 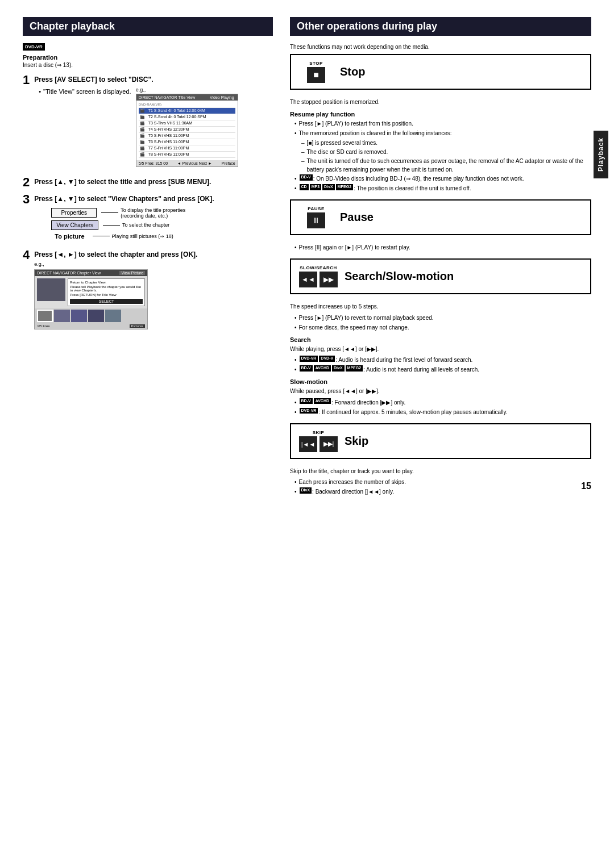 What do you see at coordinates (148, 291) in the screenshot?
I see `step-4: 4 Press [◄, ►] to select the chapter and…` at bounding box center [148, 291].